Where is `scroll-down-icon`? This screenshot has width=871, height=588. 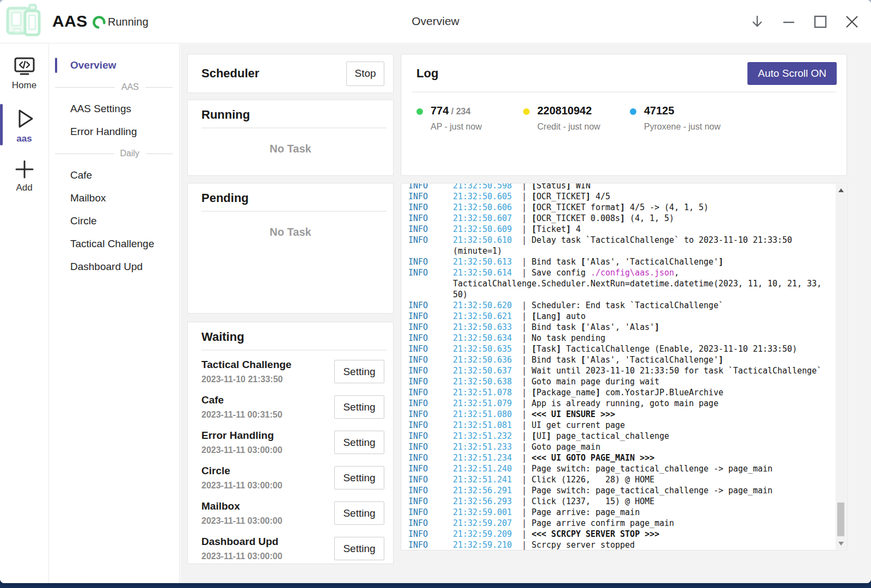
scroll-down-icon is located at coordinates (841, 543).